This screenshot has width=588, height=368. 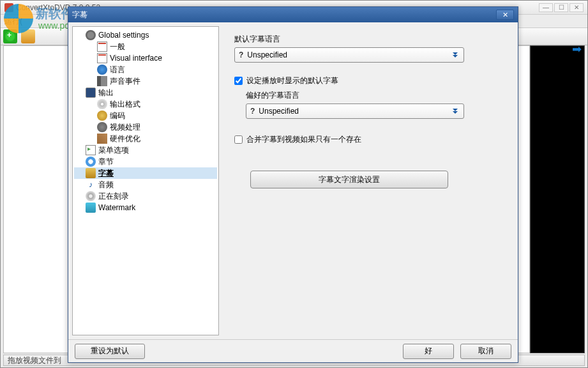 I want to click on tree-item-video: 视频处理, so click(x=146, y=127).